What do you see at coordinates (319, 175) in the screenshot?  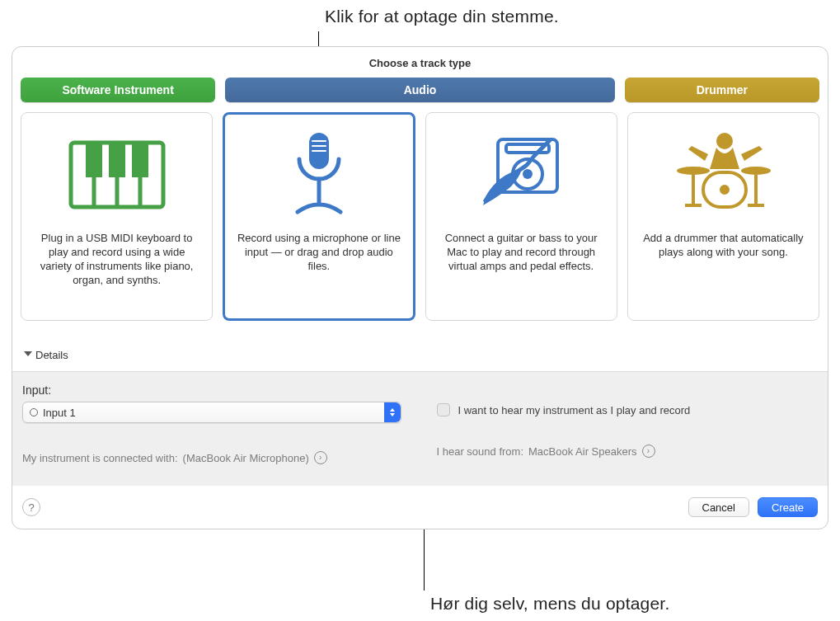 I see `mic-icon` at bounding box center [319, 175].